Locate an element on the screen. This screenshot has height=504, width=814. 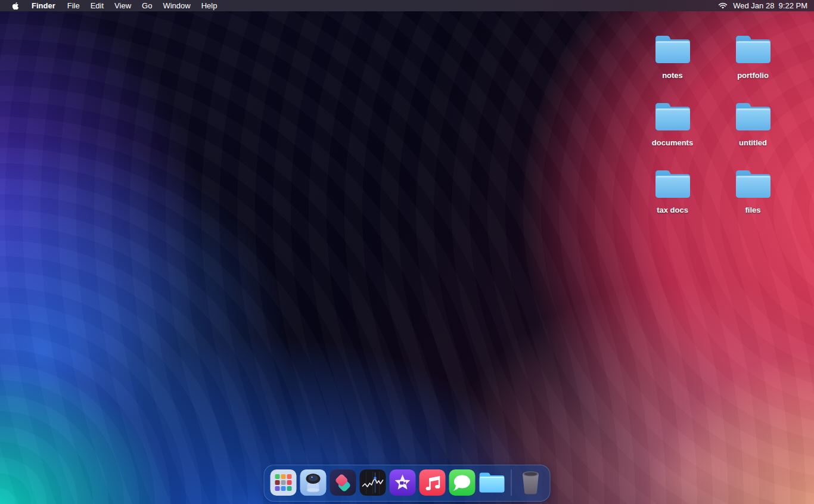
desktop-folder-untitled: untitled is located at coordinates (753, 130).